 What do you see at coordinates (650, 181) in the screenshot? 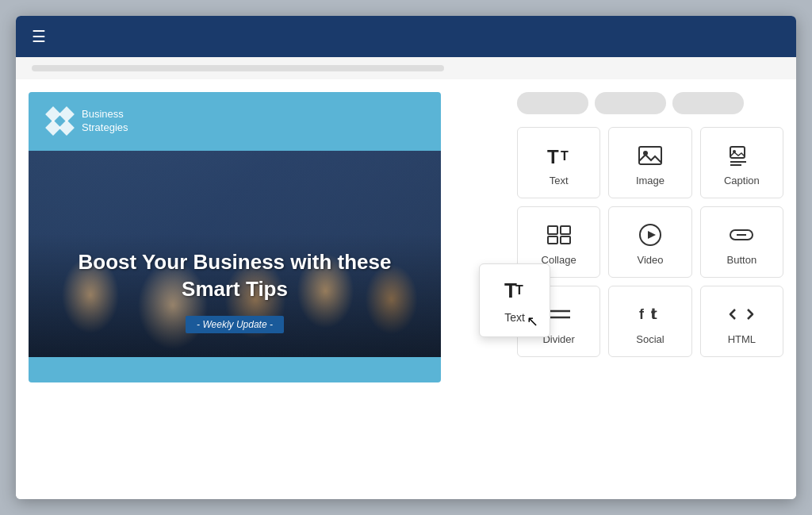
I see `tool-image-label: Image` at bounding box center [650, 181].